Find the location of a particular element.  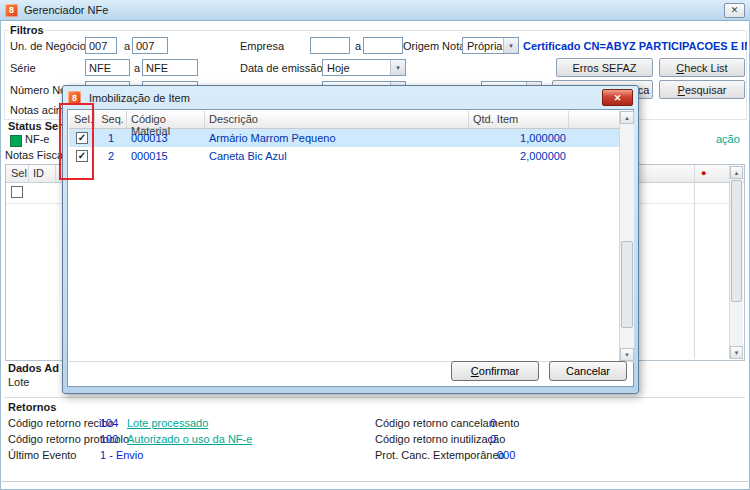

data-emissao-value: Hoje is located at coordinates (338, 68).